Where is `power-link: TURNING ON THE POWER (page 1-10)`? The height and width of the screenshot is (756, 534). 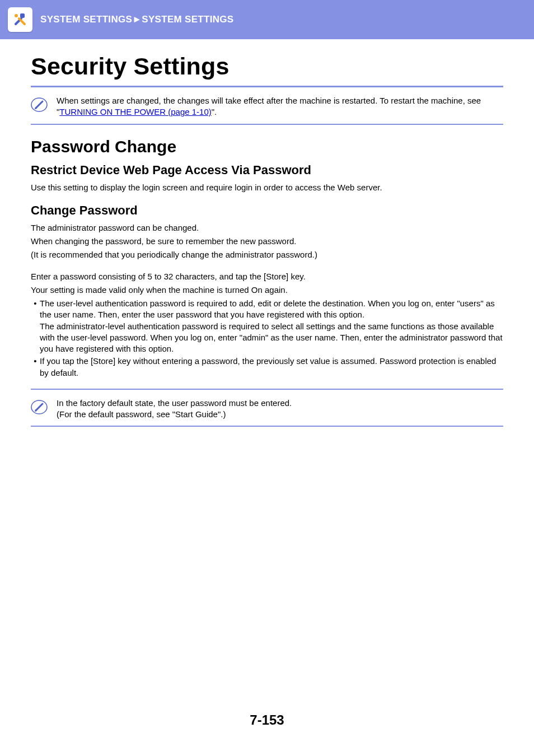 power-link: TURNING ON THE POWER (page 1-10) is located at coordinates (135, 112).